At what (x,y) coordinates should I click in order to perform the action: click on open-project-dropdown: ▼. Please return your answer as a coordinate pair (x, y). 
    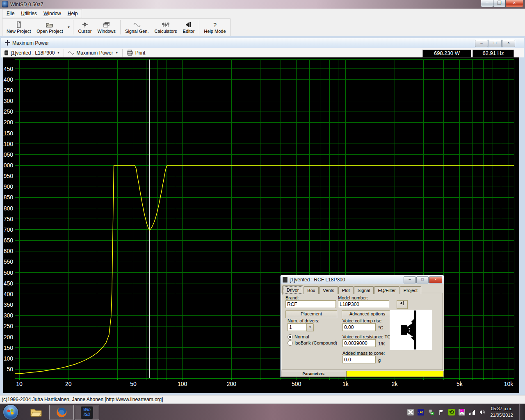
    Looking at the image, I should click on (69, 27).